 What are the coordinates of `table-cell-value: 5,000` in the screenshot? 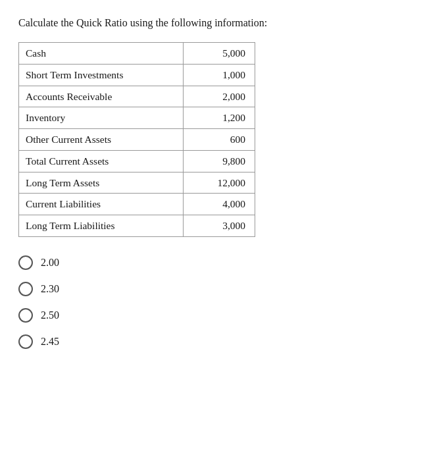 It's located at (220, 54).